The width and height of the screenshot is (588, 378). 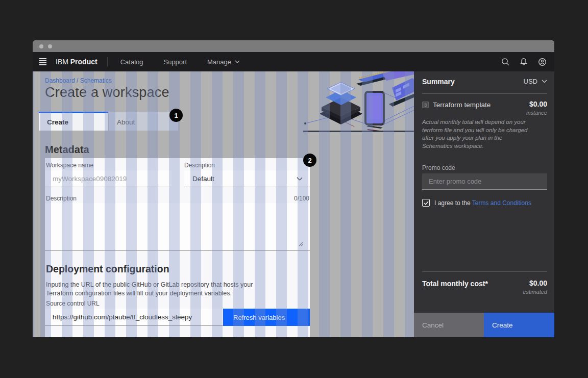 What do you see at coordinates (358, 102) in the screenshot?
I see `tech-illustration` at bounding box center [358, 102].